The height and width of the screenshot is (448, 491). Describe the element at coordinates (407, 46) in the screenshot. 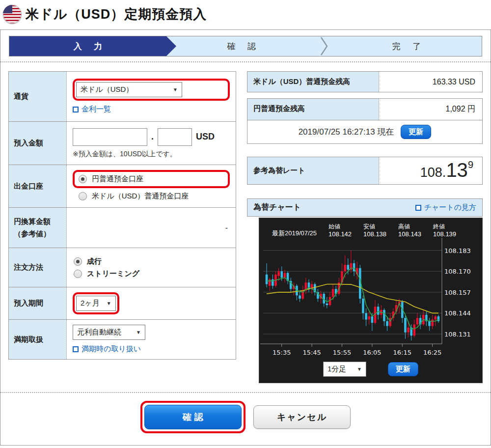

I see `step-done: 完 了` at that location.